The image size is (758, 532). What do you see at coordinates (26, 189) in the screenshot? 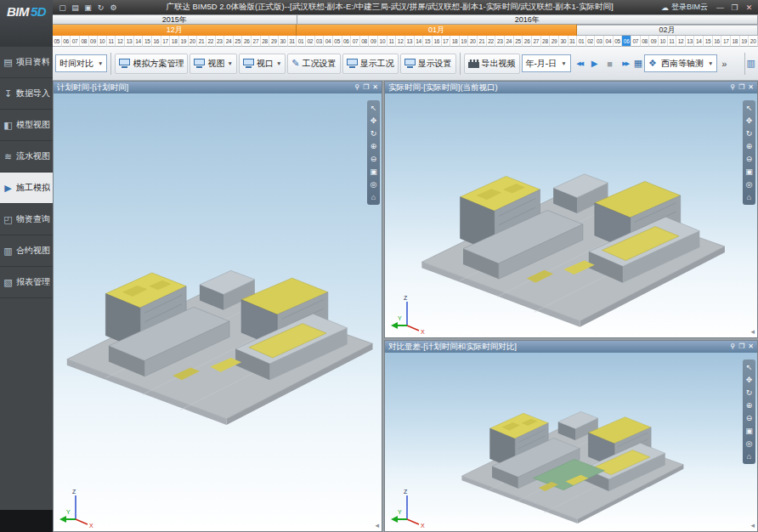
I see `sidebar-item-施工模拟: ▶施工模拟` at bounding box center [26, 189].